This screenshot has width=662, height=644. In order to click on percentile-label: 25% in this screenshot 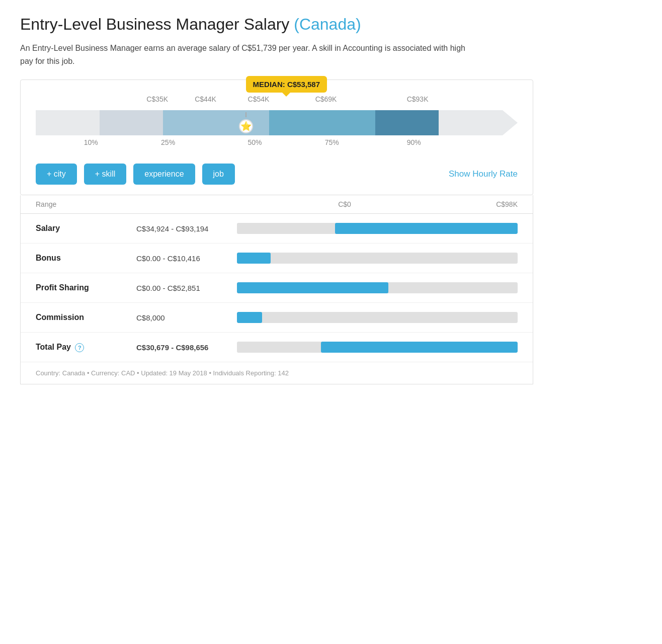, I will do `click(168, 142)`.